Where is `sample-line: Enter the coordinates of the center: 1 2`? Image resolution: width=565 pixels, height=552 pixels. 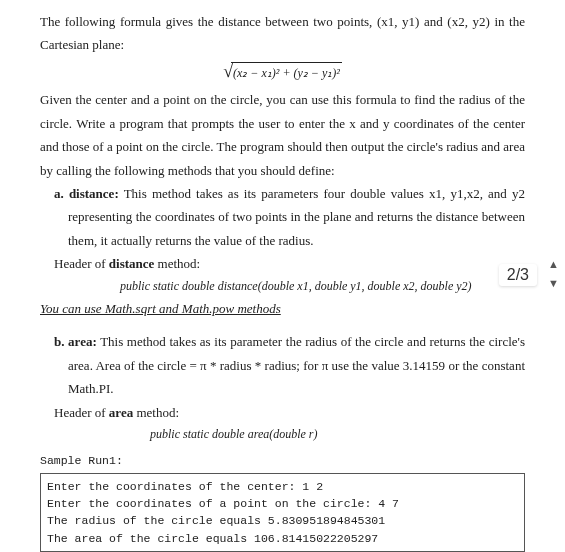 sample-line: Enter the coordinates of the center: 1 2 is located at coordinates (282, 486).